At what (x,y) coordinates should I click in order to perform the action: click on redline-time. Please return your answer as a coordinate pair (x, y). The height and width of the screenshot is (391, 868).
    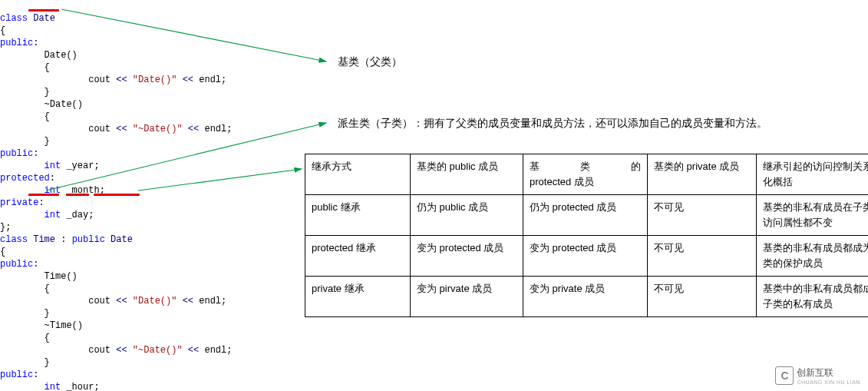
    Looking at the image, I should click on (44, 195).